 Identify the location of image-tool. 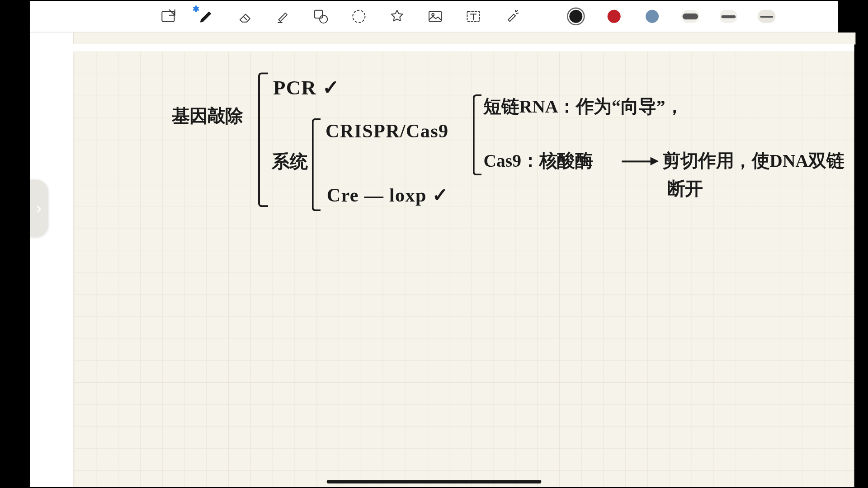
(435, 16).